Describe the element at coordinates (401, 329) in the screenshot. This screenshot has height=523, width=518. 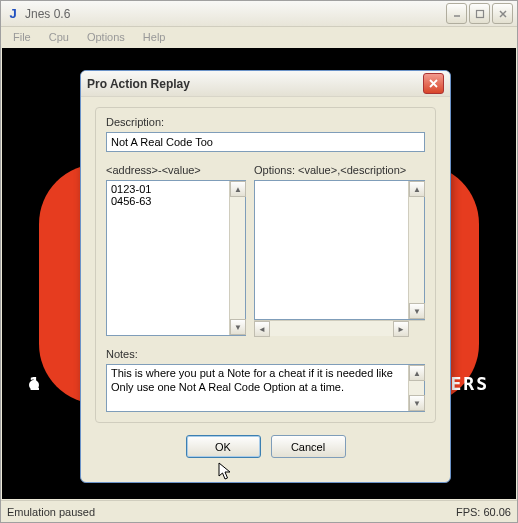
I see `scroll-right-icon: ►` at that location.